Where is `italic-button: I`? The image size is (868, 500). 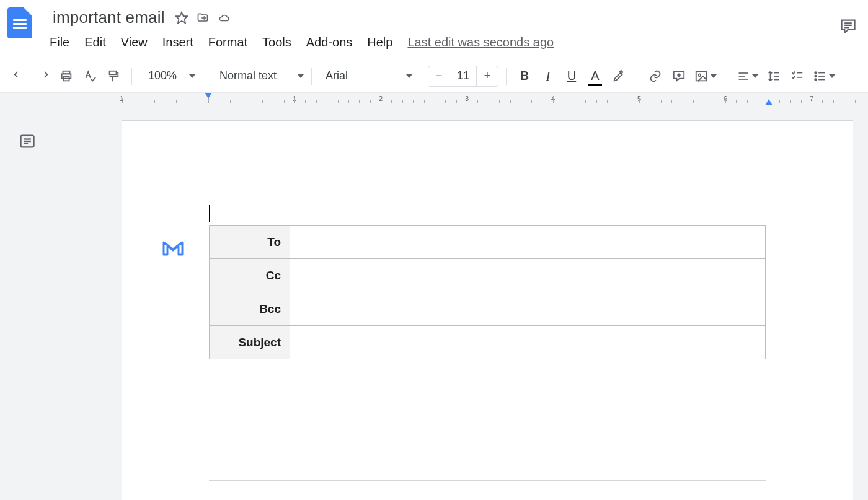
italic-button: I is located at coordinates (548, 76).